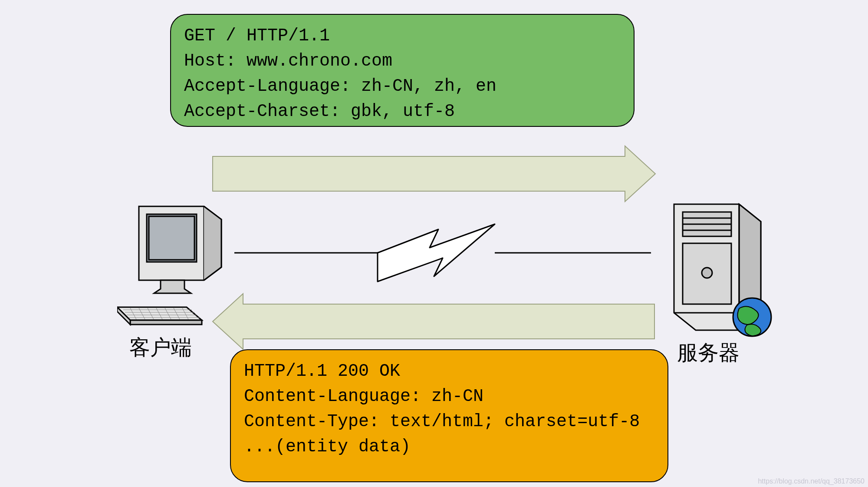  What do you see at coordinates (449, 416) in the screenshot?
I see `http-response-box: HTTP/1.1 200 OK Content-Language: zh-CN …` at bounding box center [449, 416].